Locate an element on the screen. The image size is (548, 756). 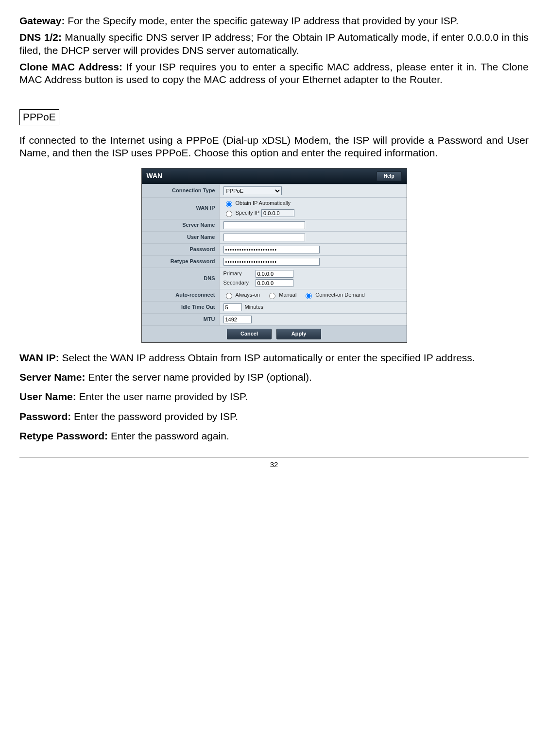
wan-title: WAN is located at coordinates (154, 176).